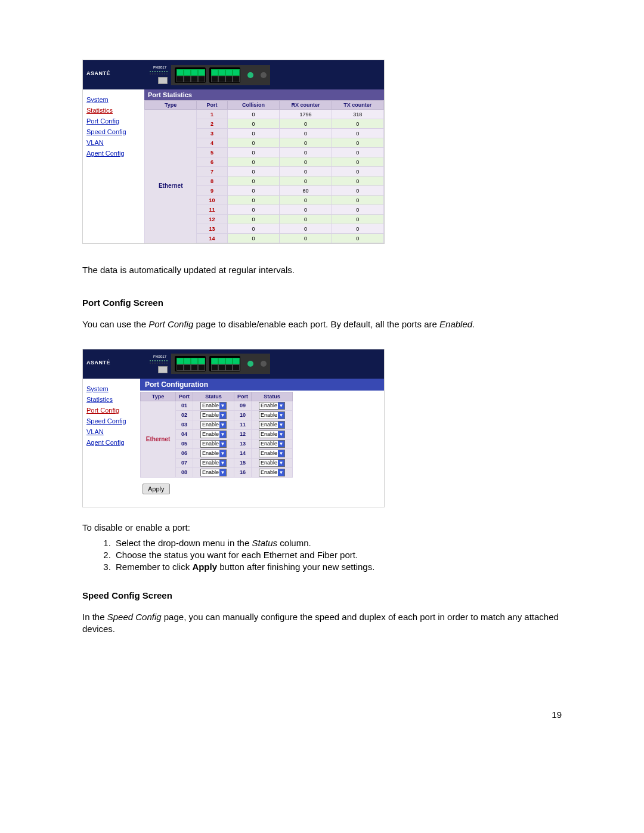 The height and width of the screenshot is (833, 644). Describe the element at coordinates (212, 181) in the screenshot. I see `port-number-cell: 8` at that location.